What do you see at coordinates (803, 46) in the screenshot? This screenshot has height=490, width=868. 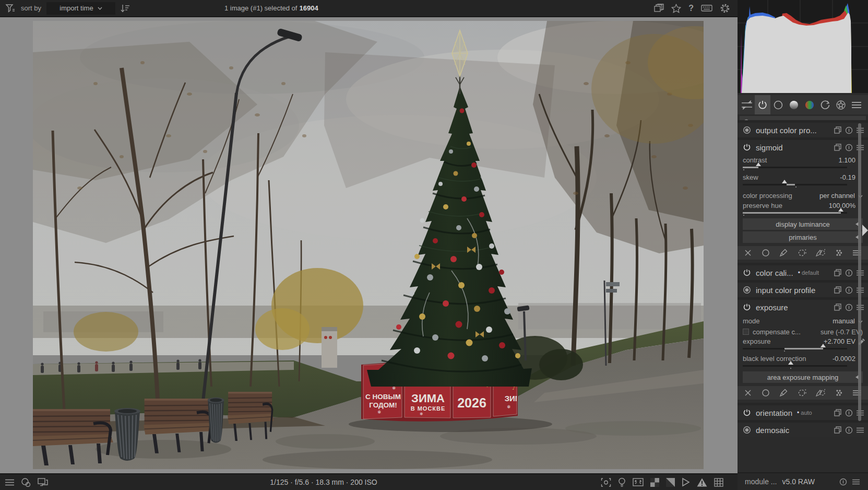 I see `histogram` at bounding box center [803, 46].